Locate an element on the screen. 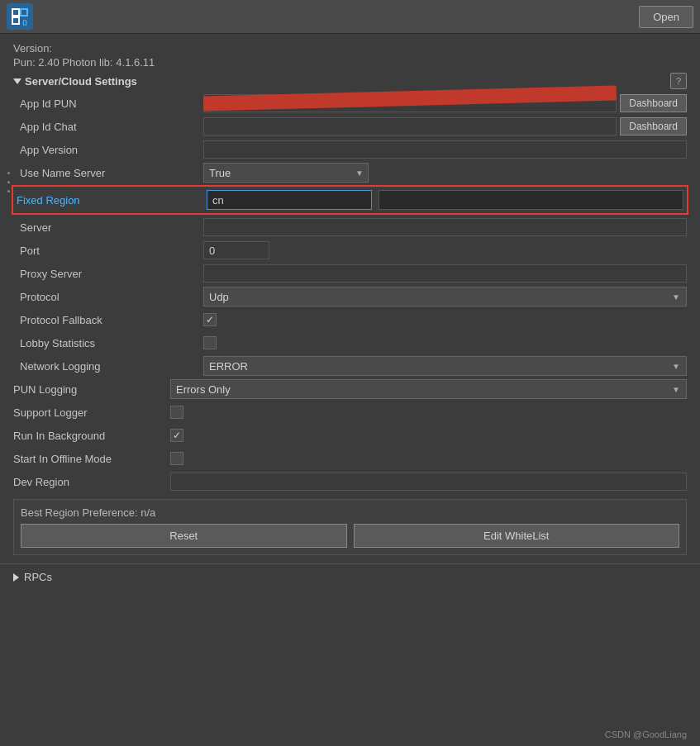 This screenshot has width=700, height=746. protocol-select-wrapper: Udp Tcp WebSocket WebSocketSecure is located at coordinates (445, 297).